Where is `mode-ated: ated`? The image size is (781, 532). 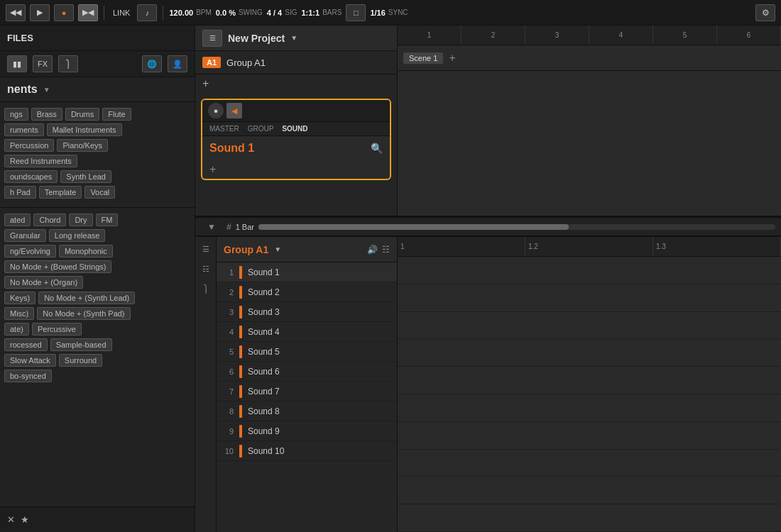
mode-ated: ated is located at coordinates (17, 220).